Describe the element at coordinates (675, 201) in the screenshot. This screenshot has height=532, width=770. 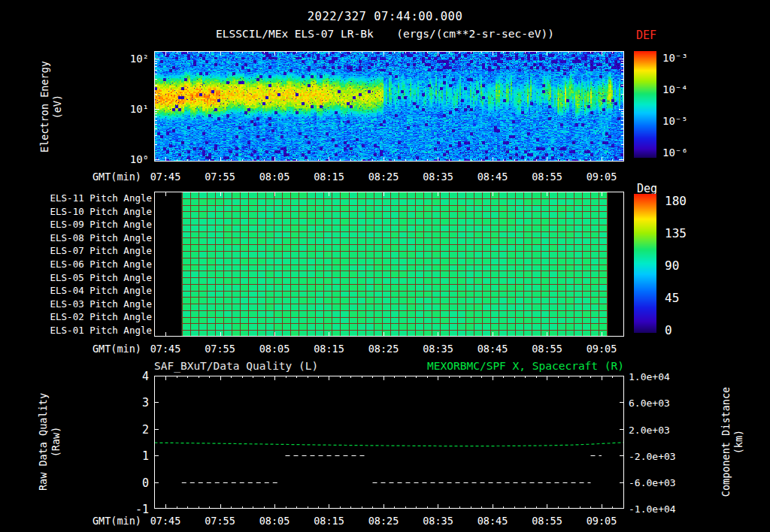
I see `deg-colorbar-tick-180: 180` at that location.